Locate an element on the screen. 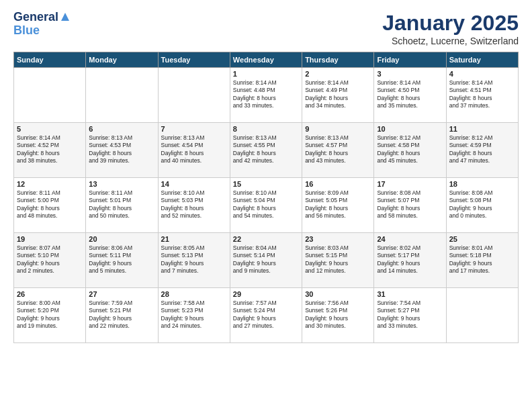  table-row: 10Sunrise: 8:12 AMSunset: 4:58 PMDayligh… is located at coordinates (410, 150).